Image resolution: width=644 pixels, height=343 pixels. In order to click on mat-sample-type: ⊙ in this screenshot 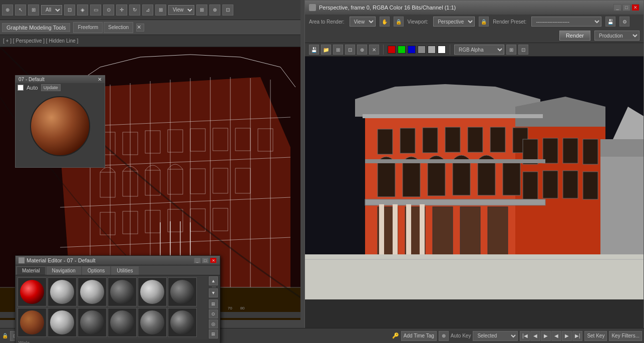, I will do `click(213, 314)`.